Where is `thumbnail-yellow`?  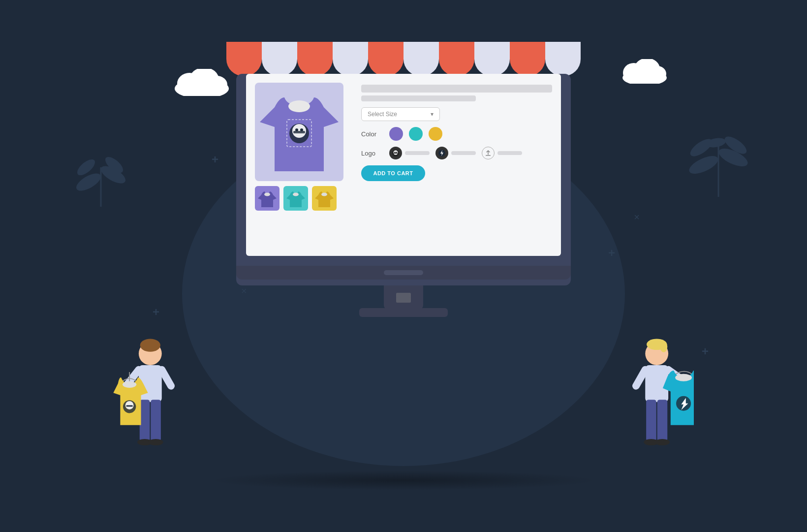 thumbnail-yellow is located at coordinates (324, 198).